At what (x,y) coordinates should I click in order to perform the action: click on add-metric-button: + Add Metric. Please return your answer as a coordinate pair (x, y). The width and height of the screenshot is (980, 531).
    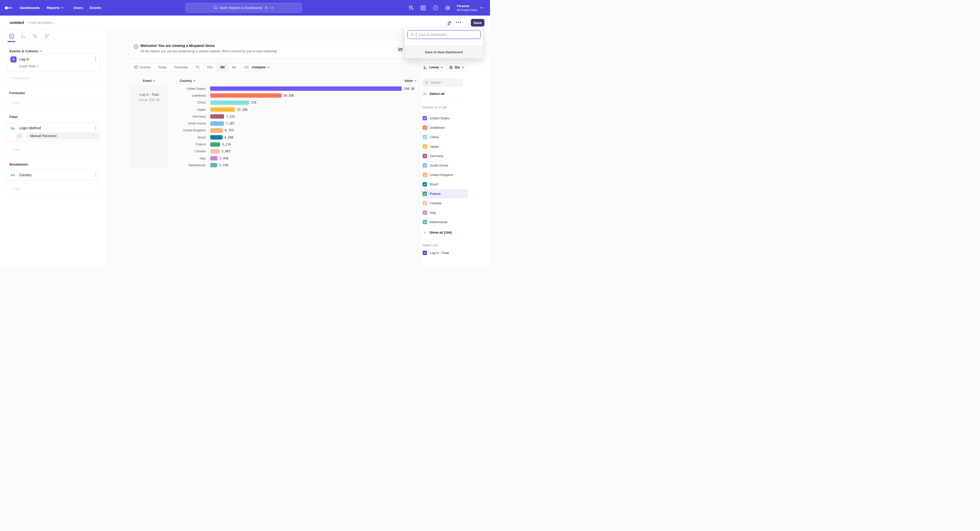
    Looking at the image, I should click on (53, 78).